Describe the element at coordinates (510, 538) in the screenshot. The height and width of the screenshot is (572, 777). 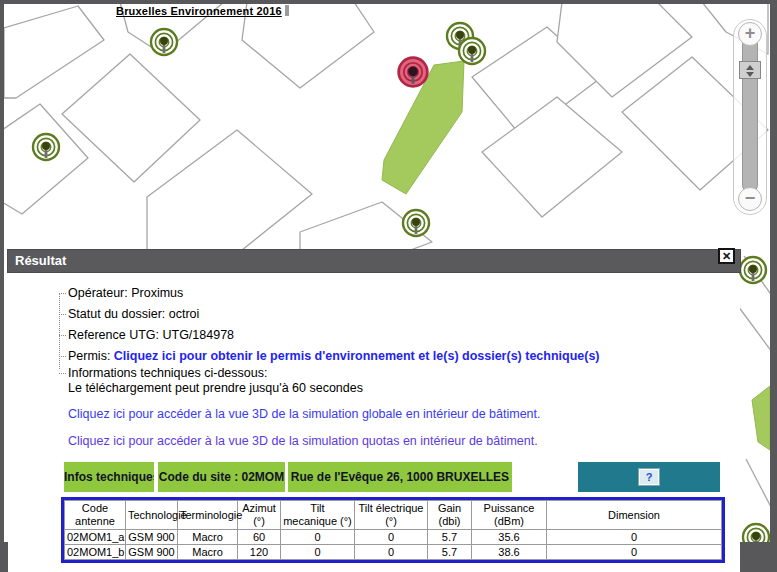
I see `cell: 35.6` at that location.